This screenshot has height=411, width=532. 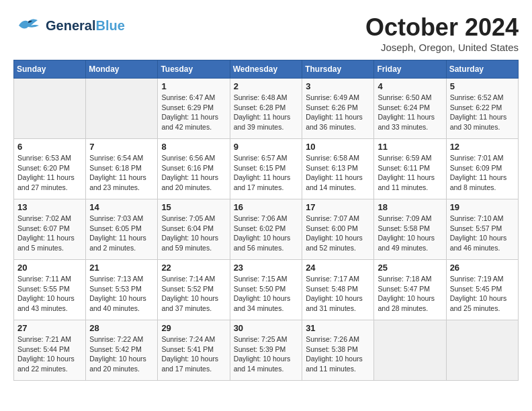 What do you see at coordinates (50, 70) in the screenshot?
I see `weekday-header-sunday: Sunday` at bounding box center [50, 70].